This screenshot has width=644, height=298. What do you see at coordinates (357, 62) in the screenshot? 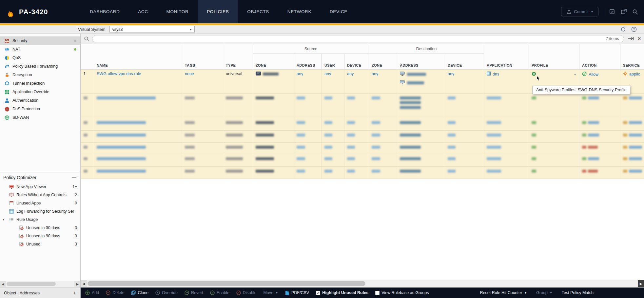
I see `col-header-src-device: DEVICE` at bounding box center [357, 62].